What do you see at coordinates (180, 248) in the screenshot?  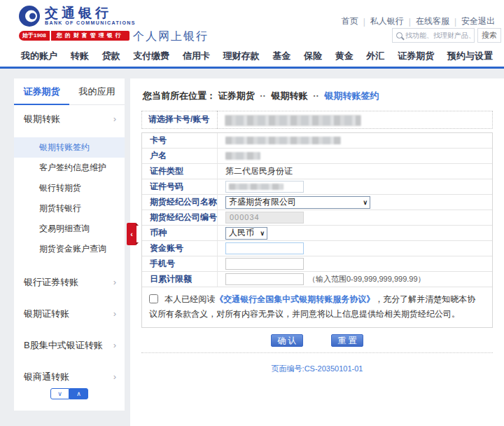 I see `funds-account-label: 资金账号` at bounding box center [180, 248].